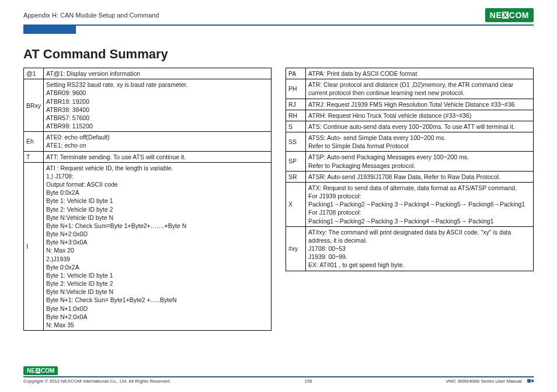 The image size is (557, 392). Describe the element at coordinates (148, 156) in the screenshot. I see `table-row: TATT: Terminate sending. To use ATS will…` at that location.